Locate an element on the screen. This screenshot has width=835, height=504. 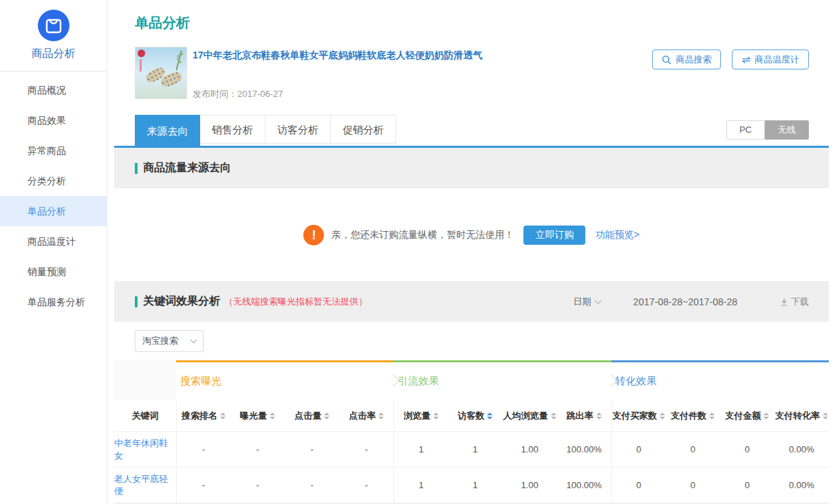
tabs-underline is located at coordinates (472, 147).